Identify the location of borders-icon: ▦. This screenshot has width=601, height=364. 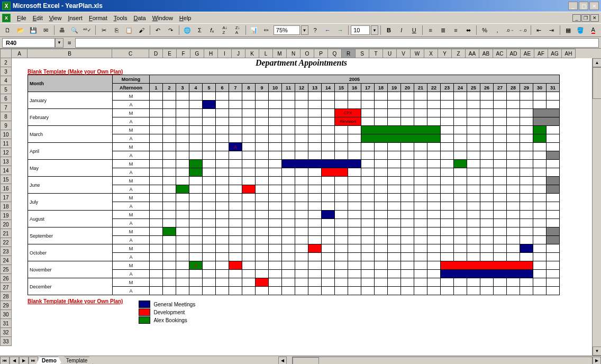
(568, 30).